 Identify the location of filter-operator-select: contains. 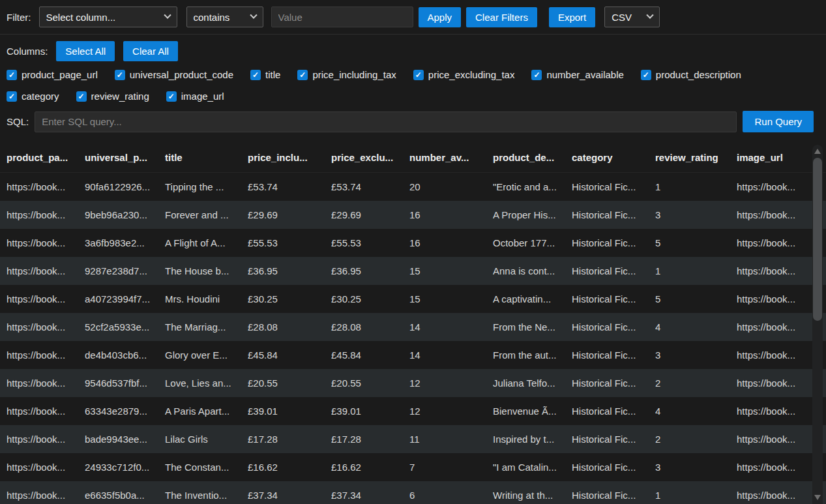
(225, 17).